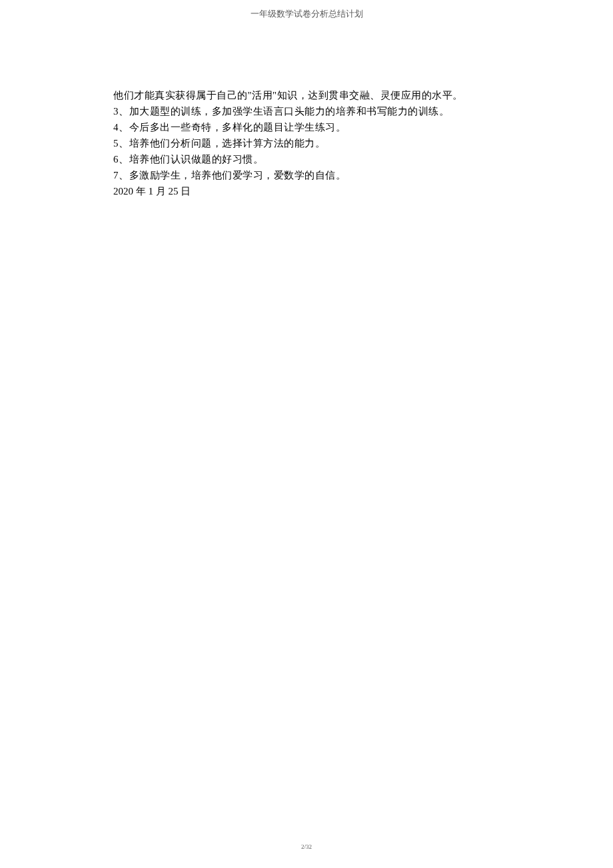 Image resolution: width=613 pixels, height=868 pixels. What do you see at coordinates (306, 13) in the screenshot?
I see `header-title: 一年级数学试卷分析总结计划` at bounding box center [306, 13].